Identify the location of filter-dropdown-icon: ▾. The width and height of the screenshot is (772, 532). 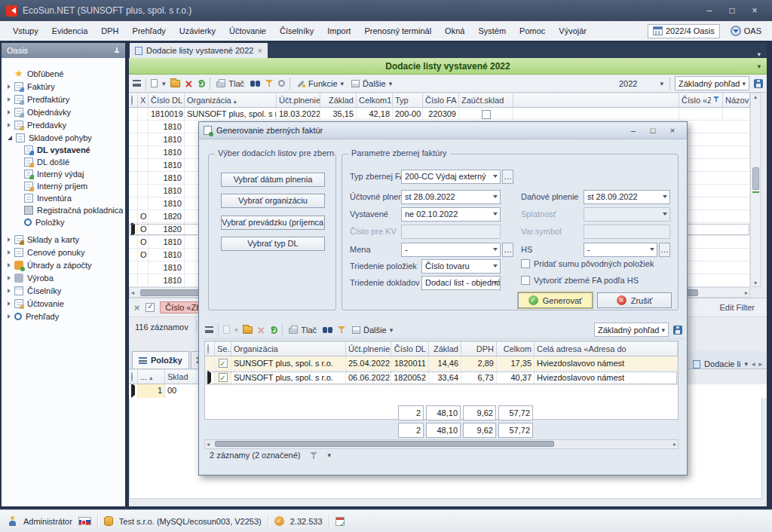
(329, 455).